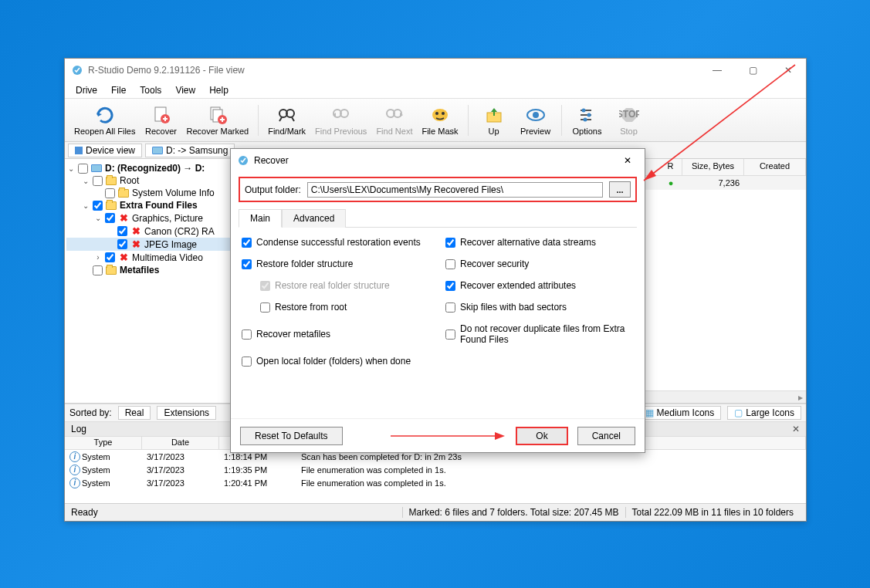 The height and width of the screenshot is (588, 870). I want to click on sort-real-button: Real, so click(134, 413).